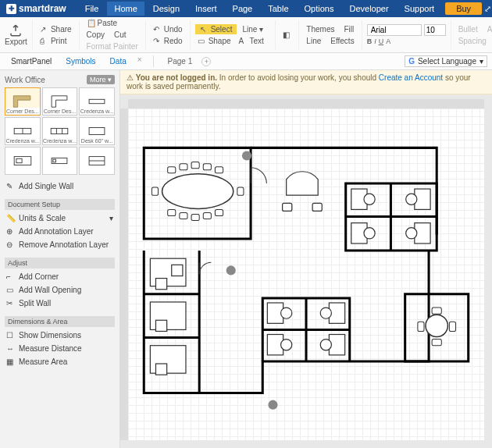  What do you see at coordinates (314, 41) in the screenshot?
I see `line-style-button: Line` at bounding box center [314, 41].